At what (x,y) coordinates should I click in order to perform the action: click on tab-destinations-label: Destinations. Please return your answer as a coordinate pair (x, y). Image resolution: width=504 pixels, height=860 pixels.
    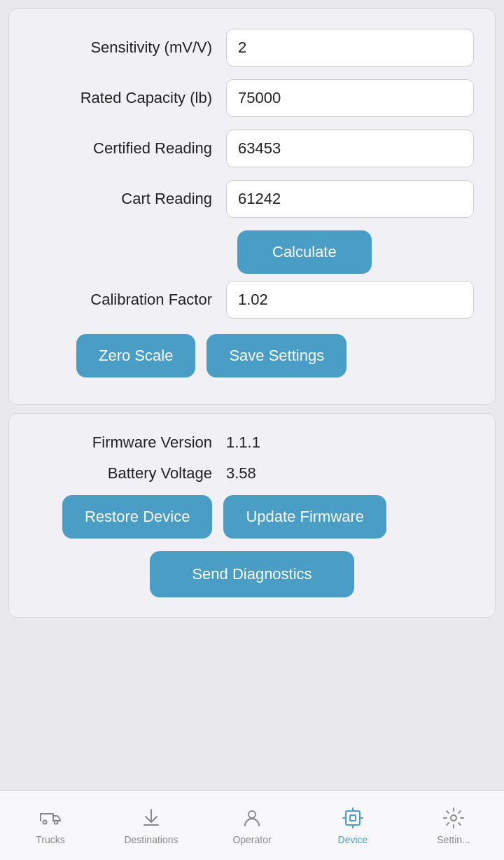
    Looking at the image, I should click on (151, 840).